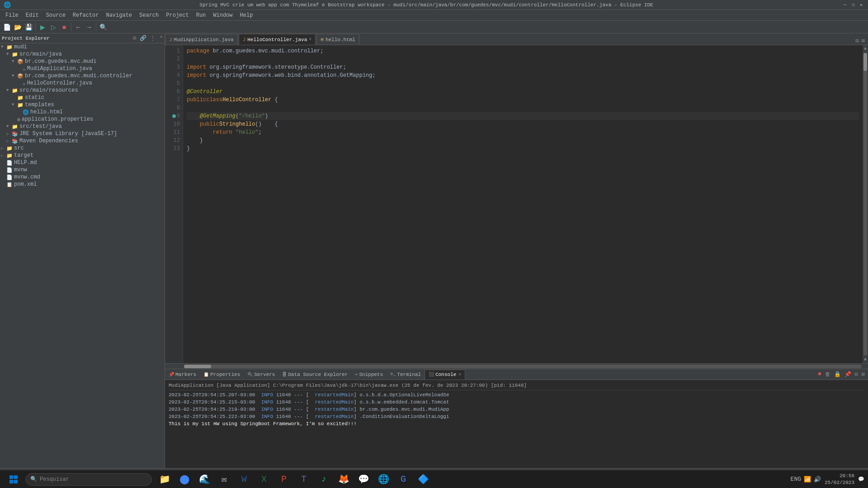 This screenshot has width=868, height=488. Describe the element at coordinates (837, 374) in the screenshot. I see `console-scroll-lock-icon: 🔒` at that location.